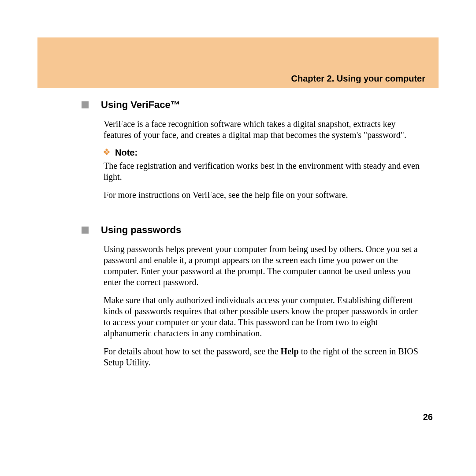 This screenshot has height=476, width=476. I want to click on passwords-p3: For details about how to set the passwor…, so click(262, 357).